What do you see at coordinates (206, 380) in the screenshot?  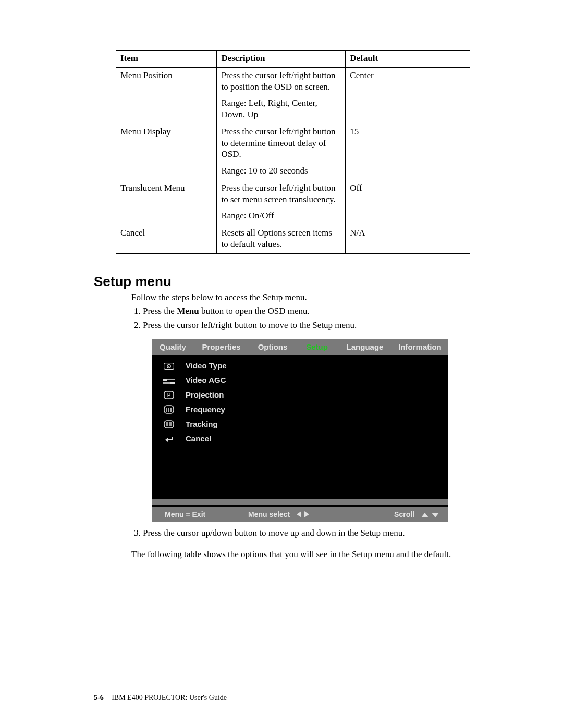 I see `osd-item-label: Video AGC` at bounding box center [206, 380].